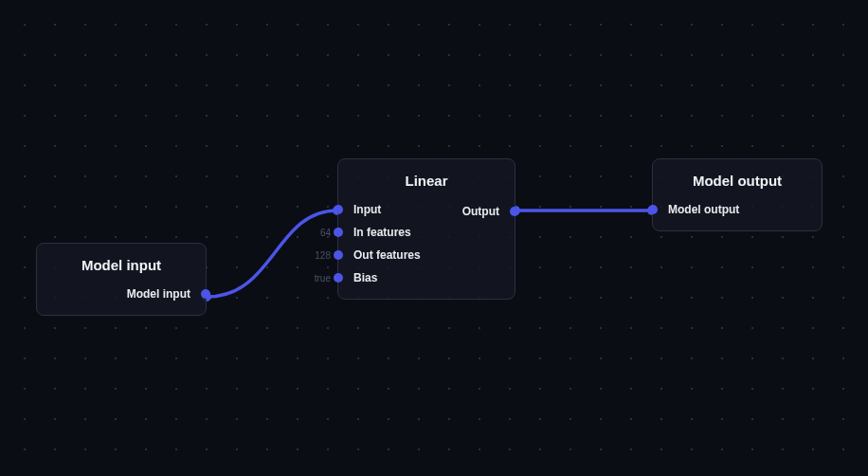 The image size is (868, 476). What do you see at coordinates (121, 264) in the screenshot?
I see `node-title: Model input` at bounding box center [121, 264].